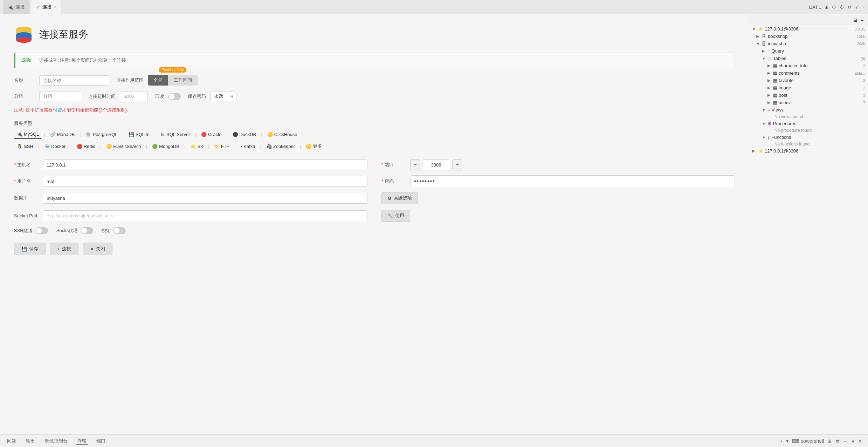 The width and height of the screenshot is (868, 447). Describe the element at coordinates (808, 123) in the screenshot. I see `tree-procedures: ▼ ⚙ Procedures` at that location.